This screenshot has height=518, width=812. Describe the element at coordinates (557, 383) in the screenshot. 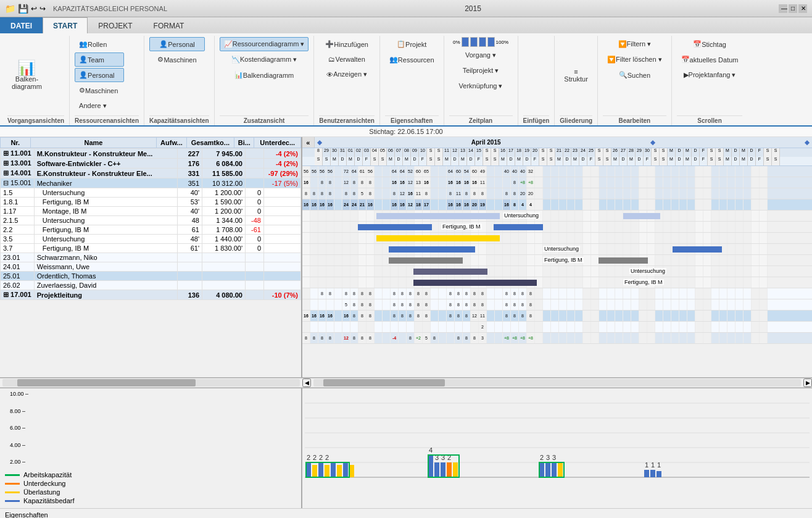

I see `right-scroll-track` at that location.